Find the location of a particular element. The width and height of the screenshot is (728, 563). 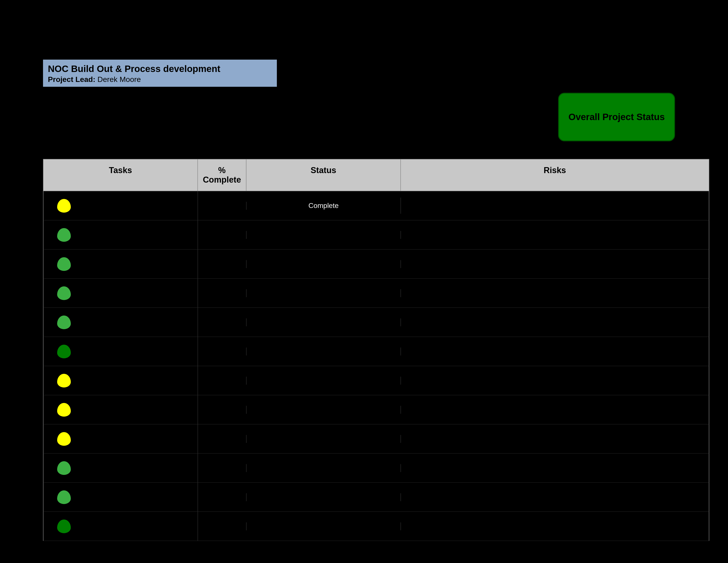

overall-status-box: Overall Project Status is located at coordinates (617, 117).